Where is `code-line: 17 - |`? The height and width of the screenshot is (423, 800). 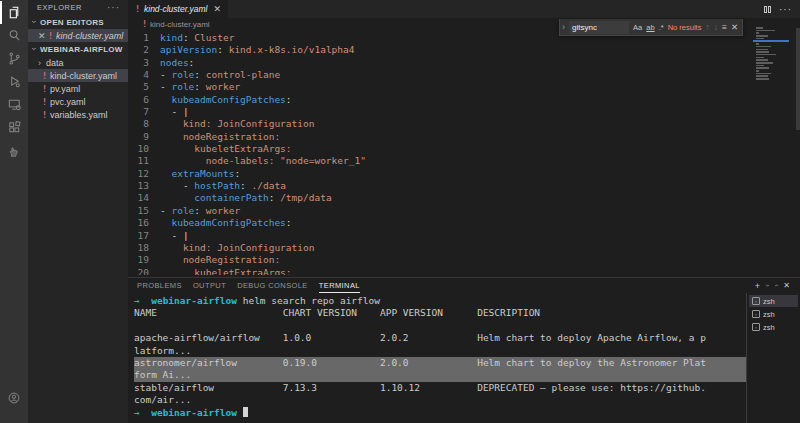 code-line: 17 - | is located at coordinates (464, 236).